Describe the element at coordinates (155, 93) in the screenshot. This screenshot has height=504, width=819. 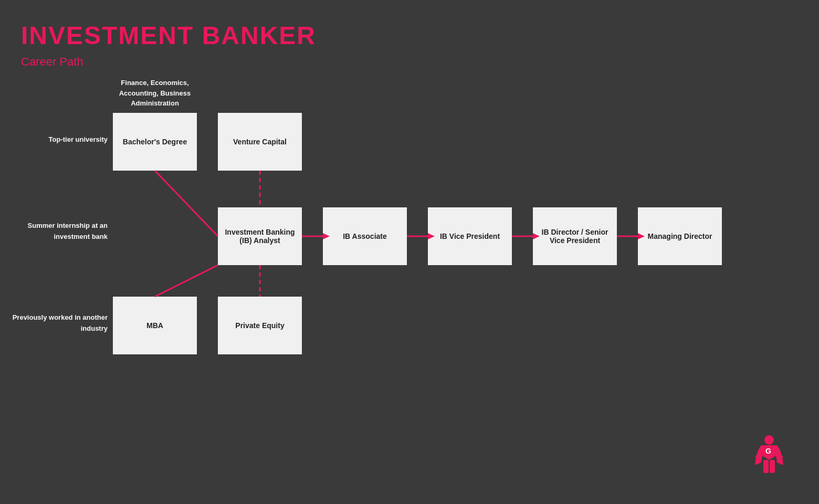
I see `degree-subject-label: Finance, Economics, Accounting, Business…` at that location.